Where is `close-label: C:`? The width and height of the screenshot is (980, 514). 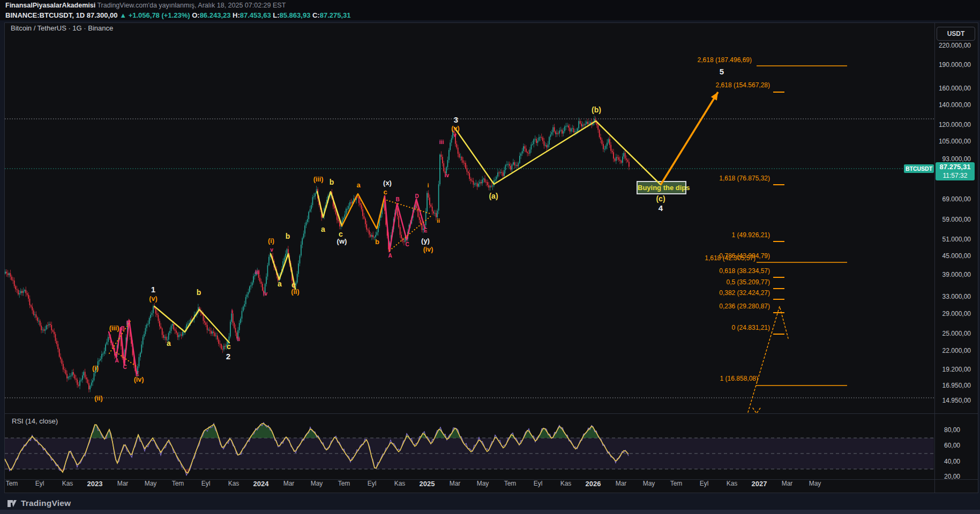
close-label: C: is located at coordinates (316, 15).